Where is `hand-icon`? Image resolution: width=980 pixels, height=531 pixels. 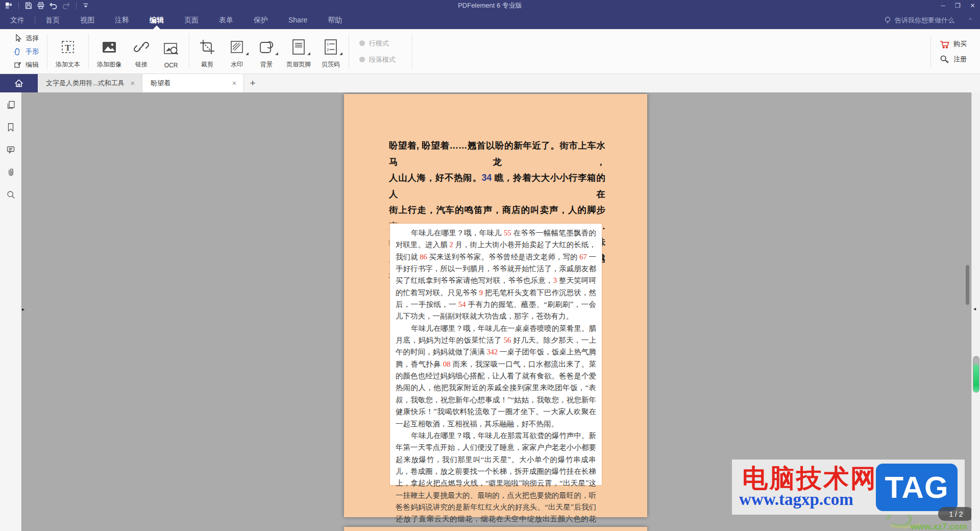
hand-icon is located at coordinates (17, 51).